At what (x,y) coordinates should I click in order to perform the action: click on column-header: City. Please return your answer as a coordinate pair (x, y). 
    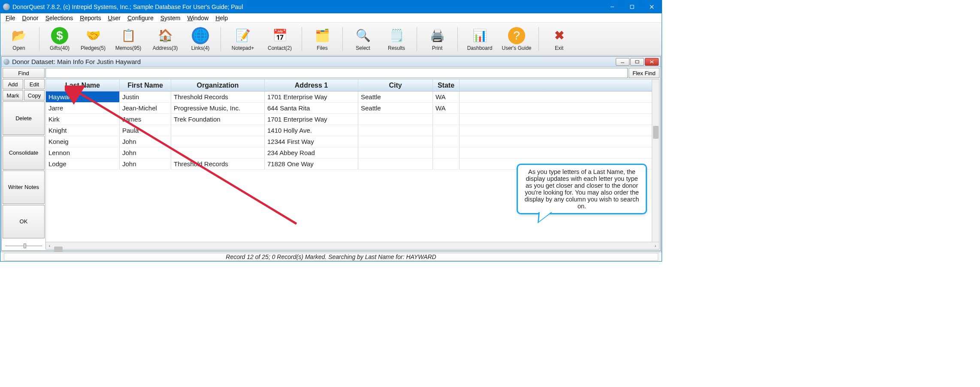
    Looking at the image, I should click on (396, 85).